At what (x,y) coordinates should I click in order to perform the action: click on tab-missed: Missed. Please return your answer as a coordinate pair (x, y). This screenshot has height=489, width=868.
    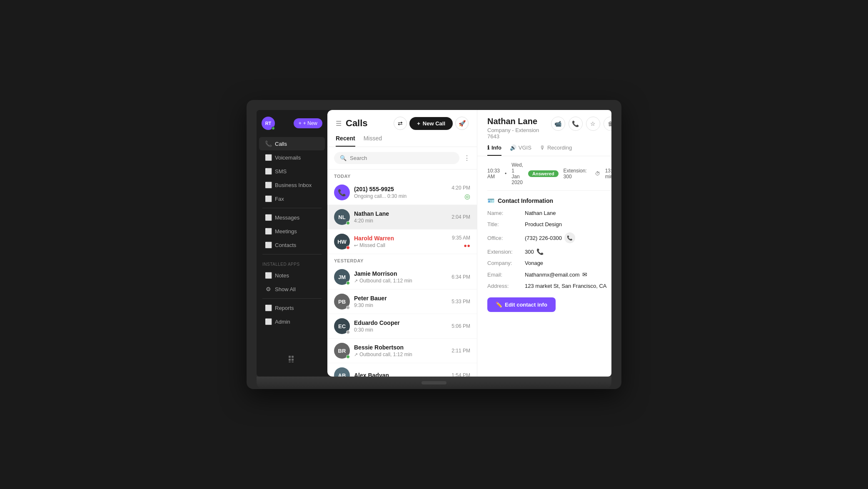
    Looking at the image, I should click on (373, 141).